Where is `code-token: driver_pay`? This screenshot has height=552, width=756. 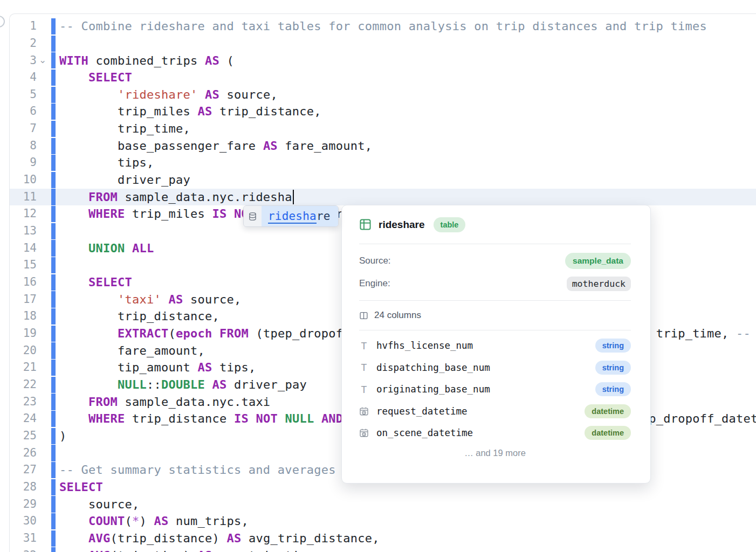
code-token: driver_pay is located at coordinates (266, 385).